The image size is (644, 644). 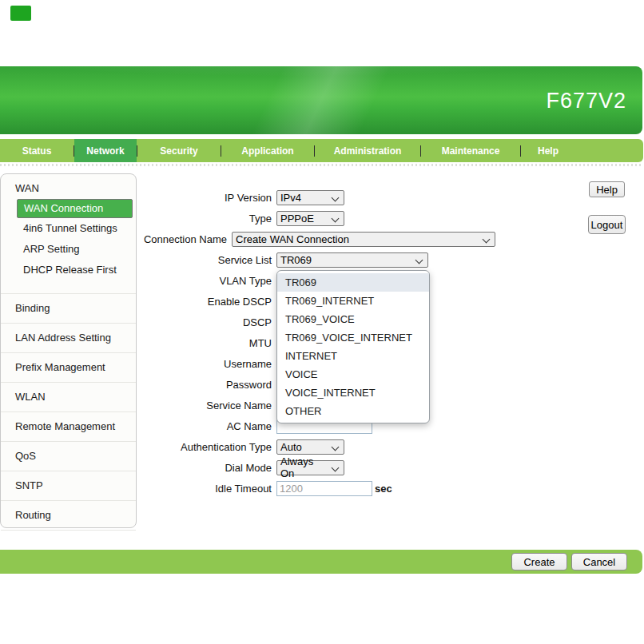 What do you see at coordinates (21, 13) in the screenshot?
I see `top-left-green-box` at bounding box center [21, 13].